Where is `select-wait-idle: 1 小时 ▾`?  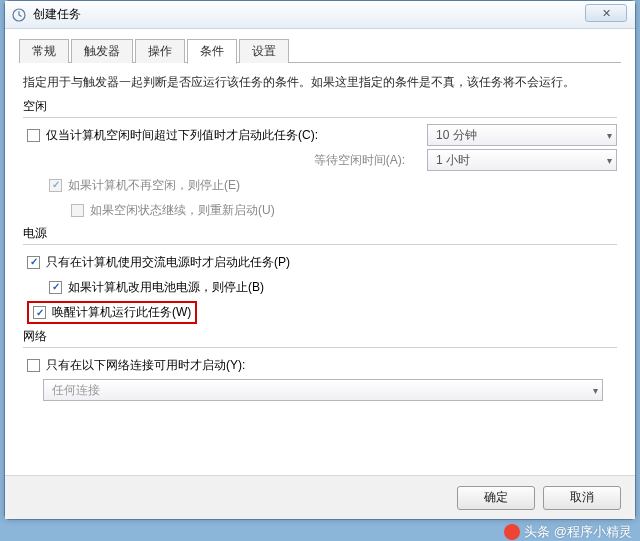
select-wait-idle: 1 小时 ▾ is located at coordinates (522, 160).